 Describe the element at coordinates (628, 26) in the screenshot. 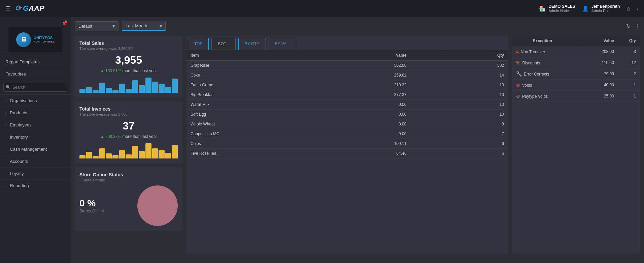

I see `refresh-icon: ↻` at that location.